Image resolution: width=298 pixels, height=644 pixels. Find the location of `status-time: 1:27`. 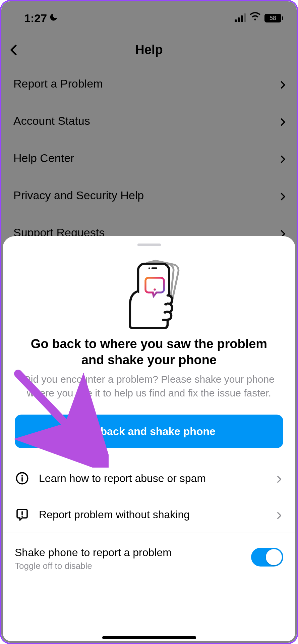

status-time: 1:27 is located at coordinates (36, 18).